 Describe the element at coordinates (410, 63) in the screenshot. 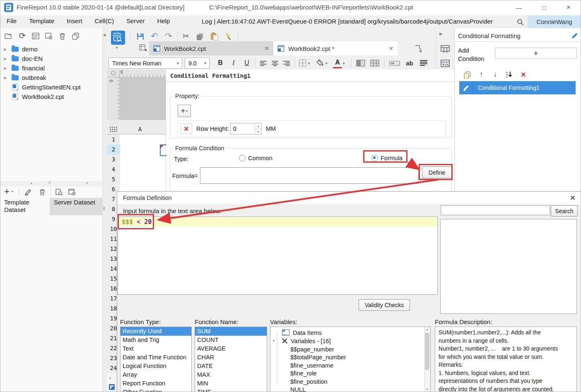

I see `text-ab-icon: ab` at that location.